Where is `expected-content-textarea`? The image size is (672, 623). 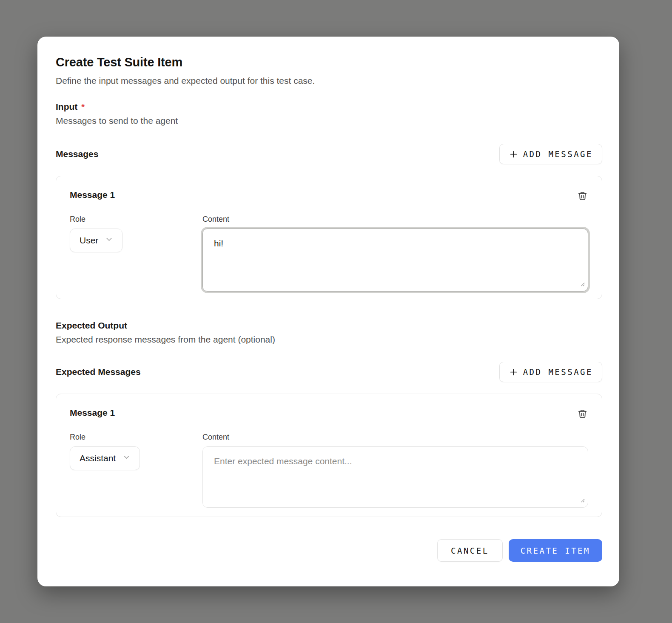
expected-content-textarea is located at coordinates (396, 477).